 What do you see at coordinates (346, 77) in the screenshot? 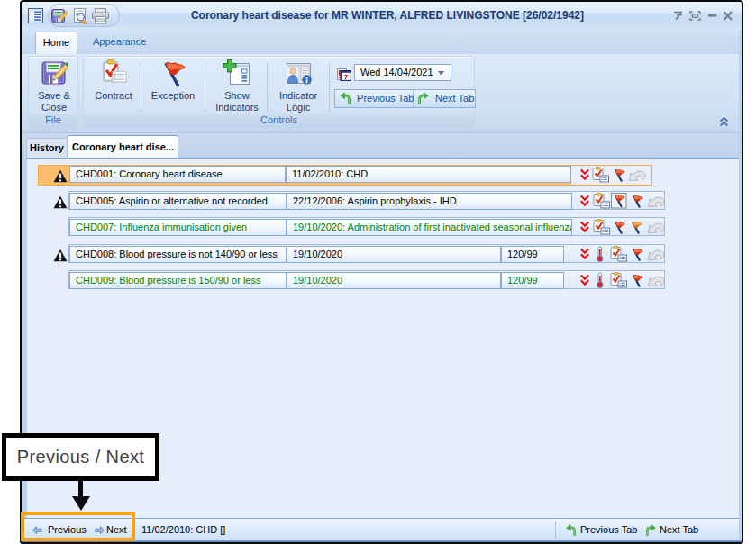
I see `svg-text: 7` at bounding box center [346, 77].